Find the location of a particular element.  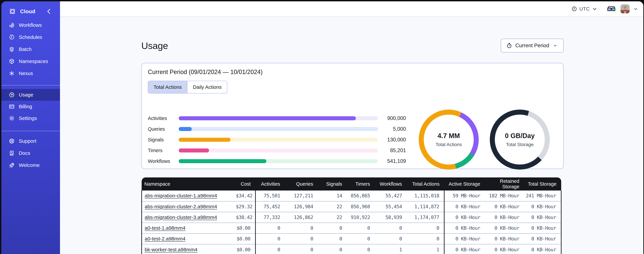

namespace-link: bk-worker-test.a98mm4 is located at coordinates (171, 250).